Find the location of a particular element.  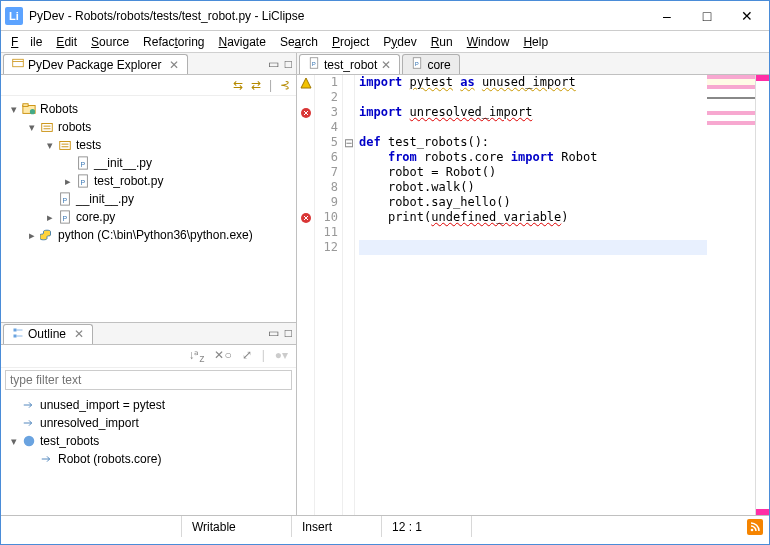

menu-search: Search is located at coordinates (299, 42).